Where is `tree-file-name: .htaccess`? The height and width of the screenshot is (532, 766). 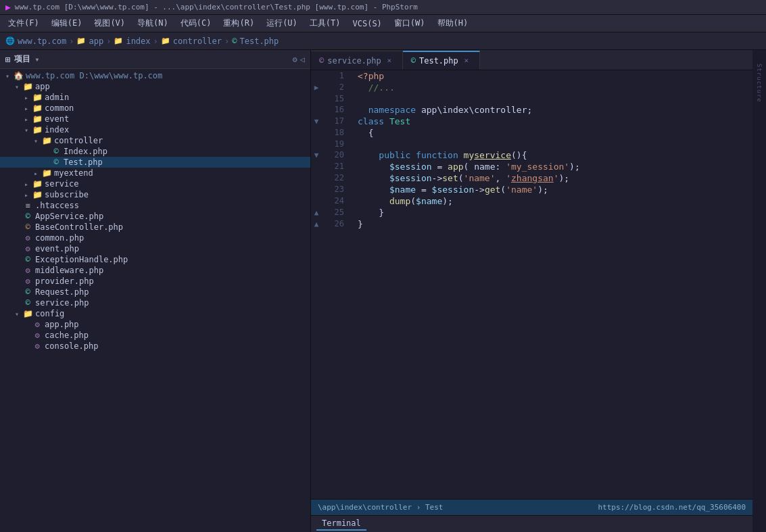 tree-file-name: .htaccess is located at coordinates (57, 205).